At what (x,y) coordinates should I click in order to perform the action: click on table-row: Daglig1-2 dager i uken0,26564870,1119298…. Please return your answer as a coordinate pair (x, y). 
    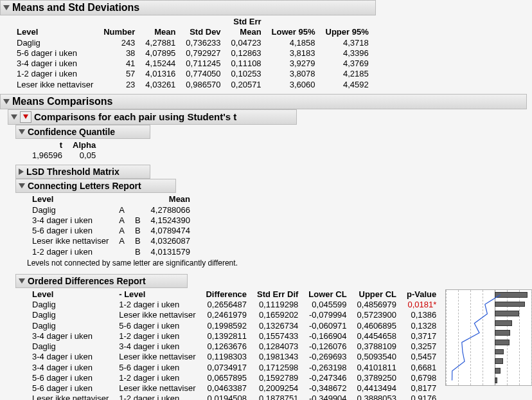
    Looking at the image, I should click on (234, 305).